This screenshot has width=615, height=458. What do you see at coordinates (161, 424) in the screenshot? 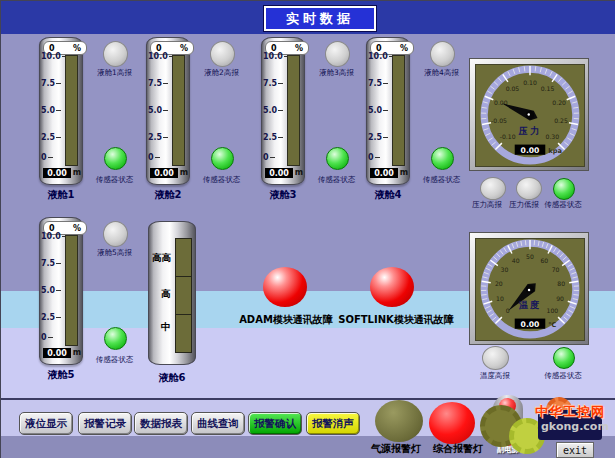
I see `nav-button-data-report: 数据报表` at bounding box center [161, 424].